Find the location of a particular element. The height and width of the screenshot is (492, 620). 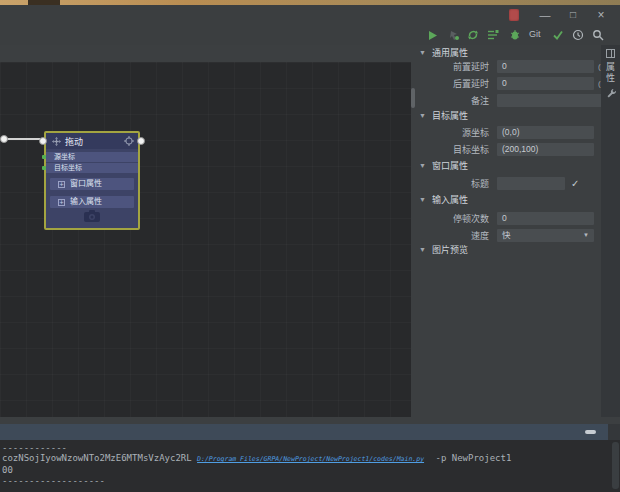

wrench-icon is located at coordinates (611, 93).